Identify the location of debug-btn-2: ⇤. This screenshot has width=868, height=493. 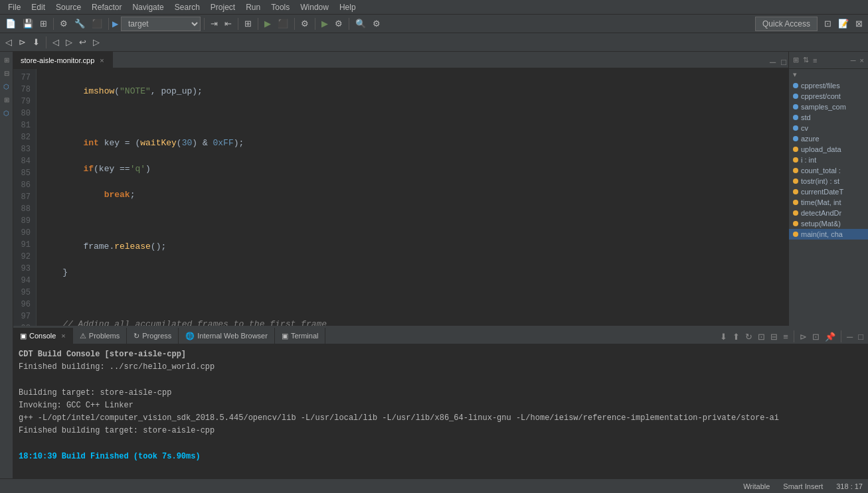
(228, 24).